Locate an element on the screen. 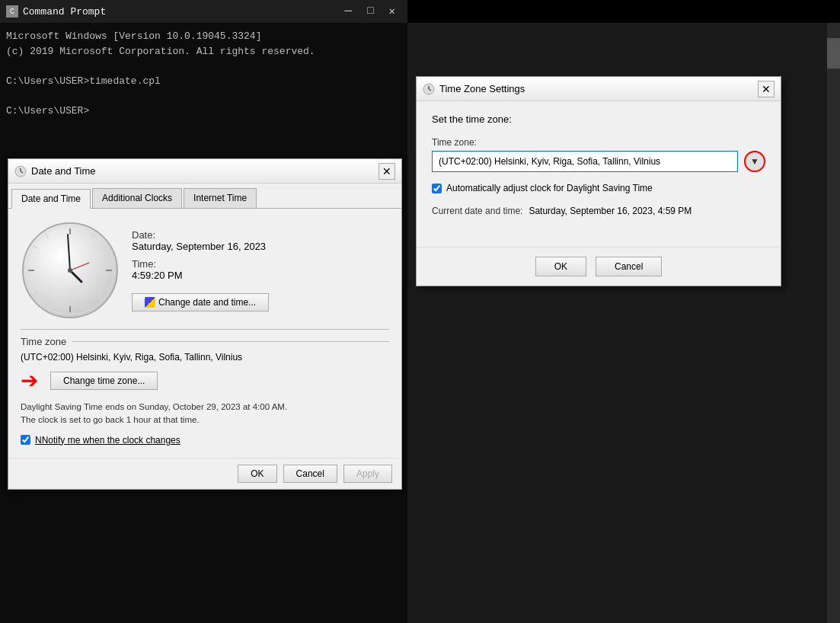 This screenshot has width=840, height=623. datetime-cancel-btn: Cancel is located at coordinates (311, 474).